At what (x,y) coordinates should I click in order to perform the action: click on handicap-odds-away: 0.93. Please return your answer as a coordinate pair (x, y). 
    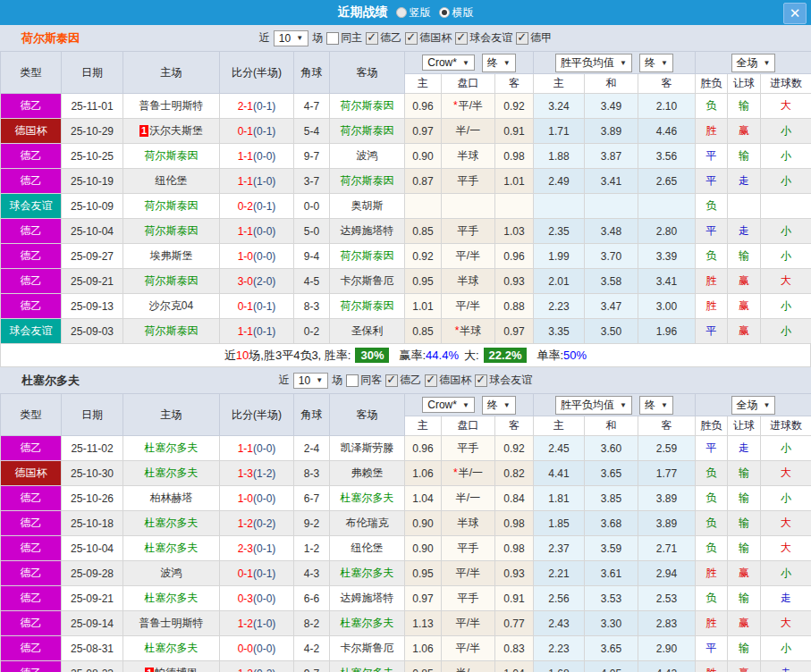
    Looking at the image, I should click on (515, 574).